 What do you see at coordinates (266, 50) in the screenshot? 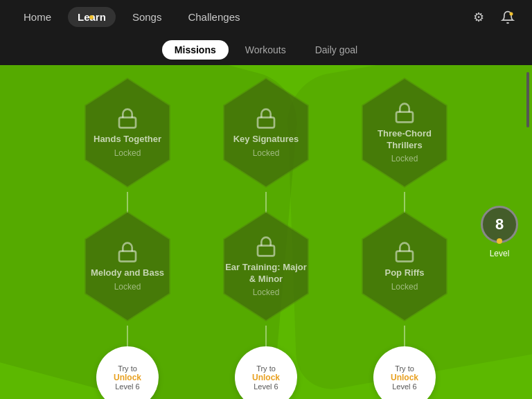
I see `sub-navigation: Missions Workouts Daily goal` at bounding box center [266, 50].